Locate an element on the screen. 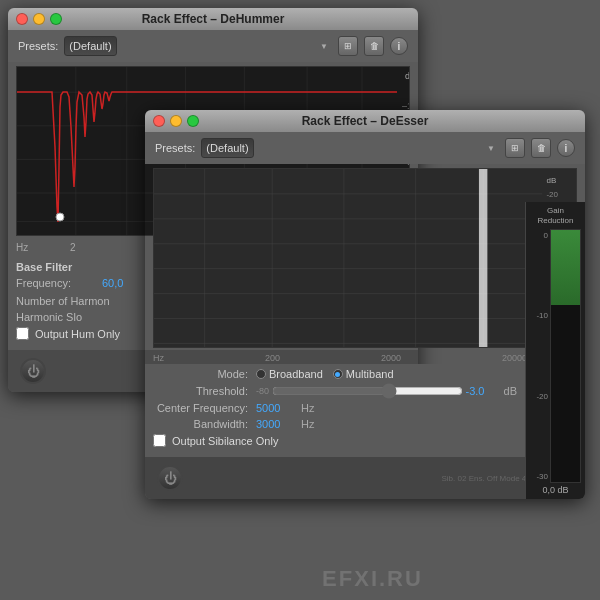 The width and height of the screenshot is (600, 600). dehummer-power-button: ⏻ is located at coordinates (33, 371).